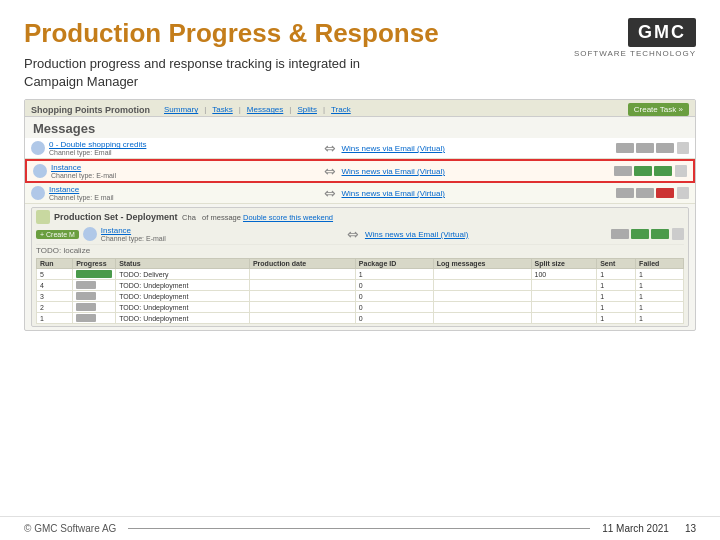 This screenshot has height=540, width=720. Describe the element at coordinates (564, 264) in the screenshot. I see `col-split: Split size` at that location.